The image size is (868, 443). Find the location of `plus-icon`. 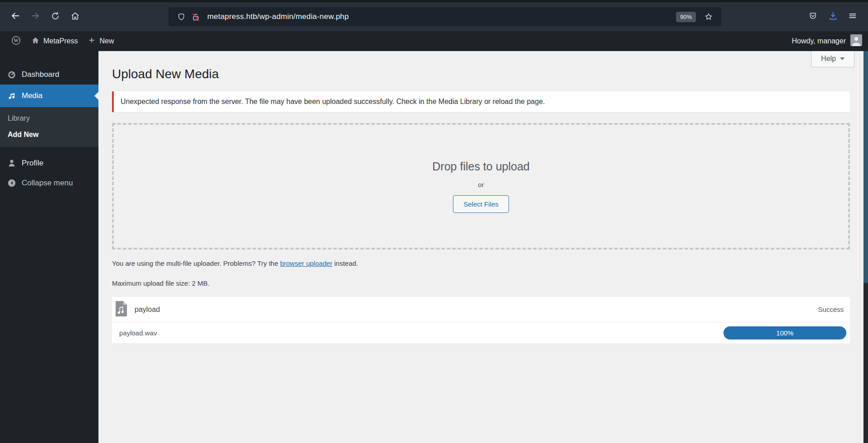

plus-icon is located at coordinates (92, 41).